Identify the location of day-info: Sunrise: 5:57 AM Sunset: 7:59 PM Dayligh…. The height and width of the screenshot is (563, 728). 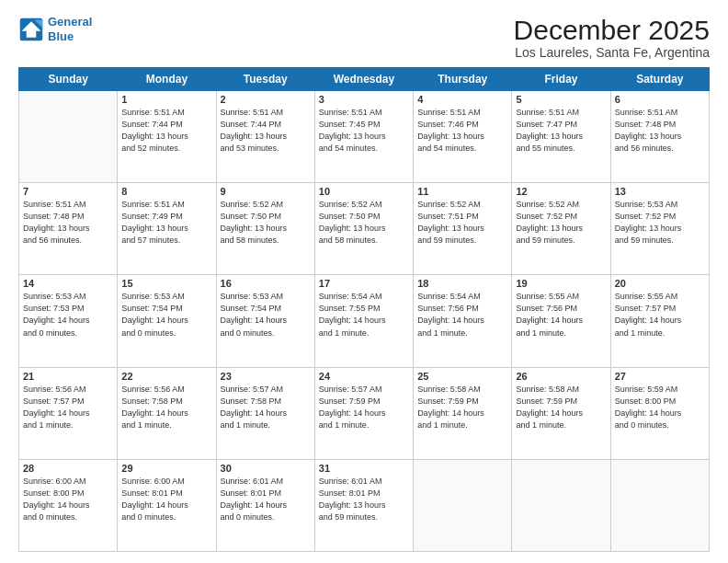
(364, 408).